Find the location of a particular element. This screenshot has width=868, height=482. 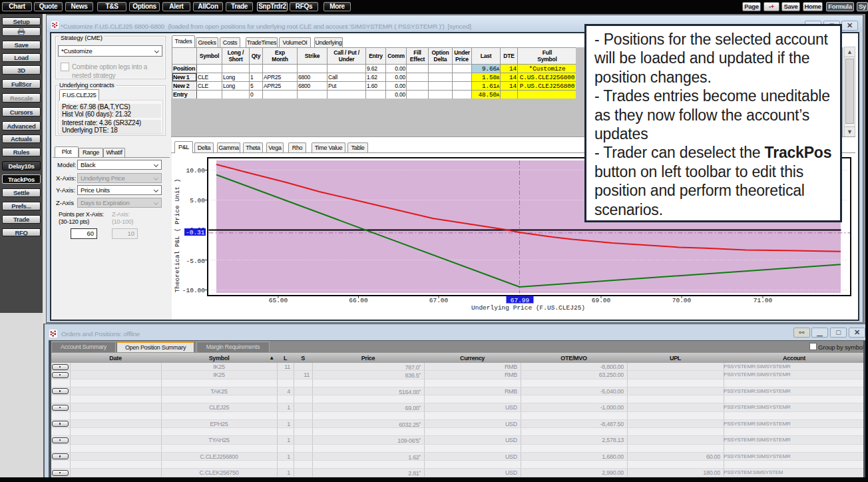

svg-text: -5.00 is located at coordinates (196, 261).